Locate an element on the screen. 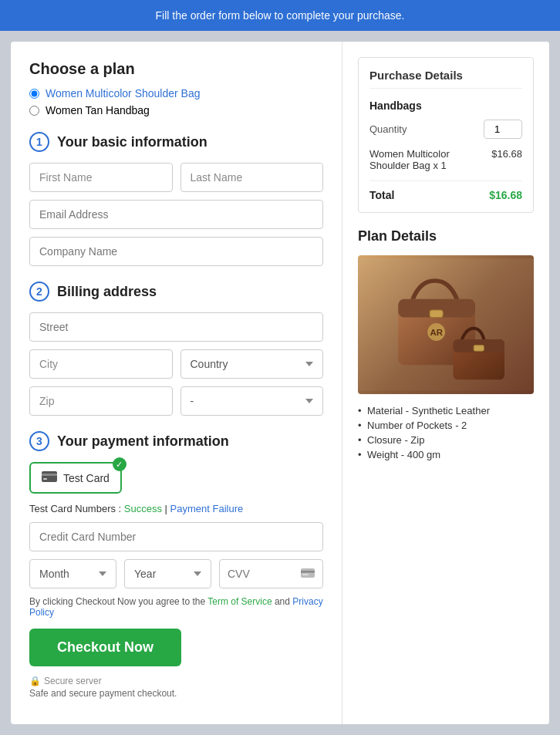 Image resolution: width=560 pixels, height=735 pixels. month-field: Month is located at coordinates (73, 574).